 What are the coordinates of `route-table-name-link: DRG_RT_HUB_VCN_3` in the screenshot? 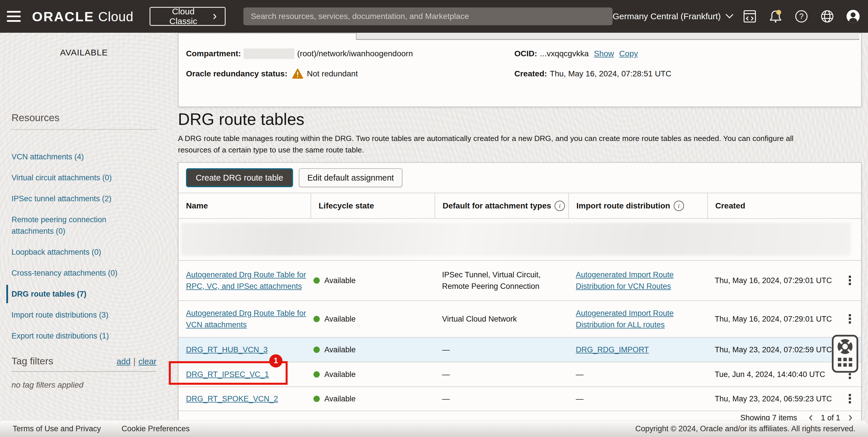 It's located at (227, 350).